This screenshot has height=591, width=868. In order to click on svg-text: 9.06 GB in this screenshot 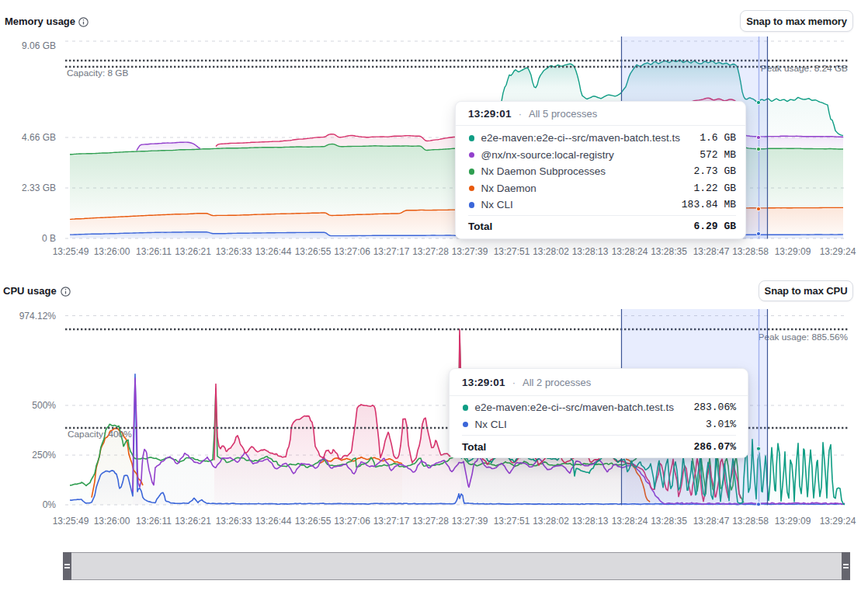, I will do `click(39, 46)`.